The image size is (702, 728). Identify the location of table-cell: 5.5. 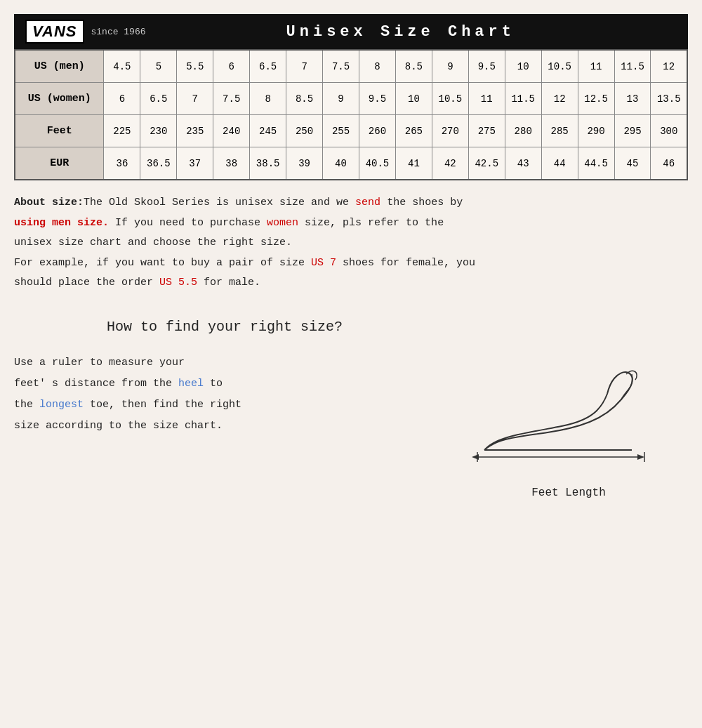
(195, 66).